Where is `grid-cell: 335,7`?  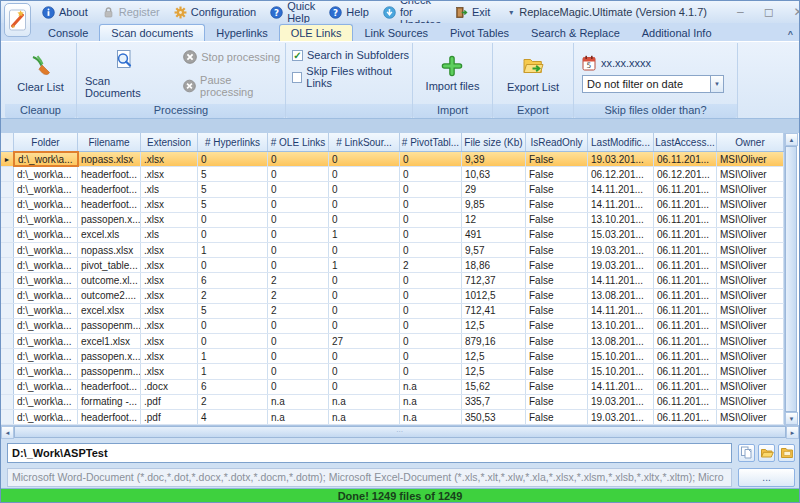
grid-cell: 335,7 is located at coordinates (494, 402).